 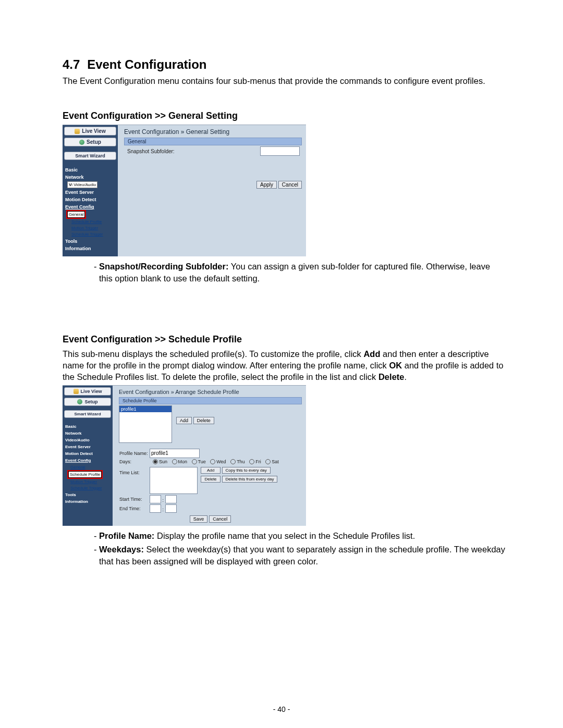 I want to click on save-button: Save, so click(x=199, y=519).